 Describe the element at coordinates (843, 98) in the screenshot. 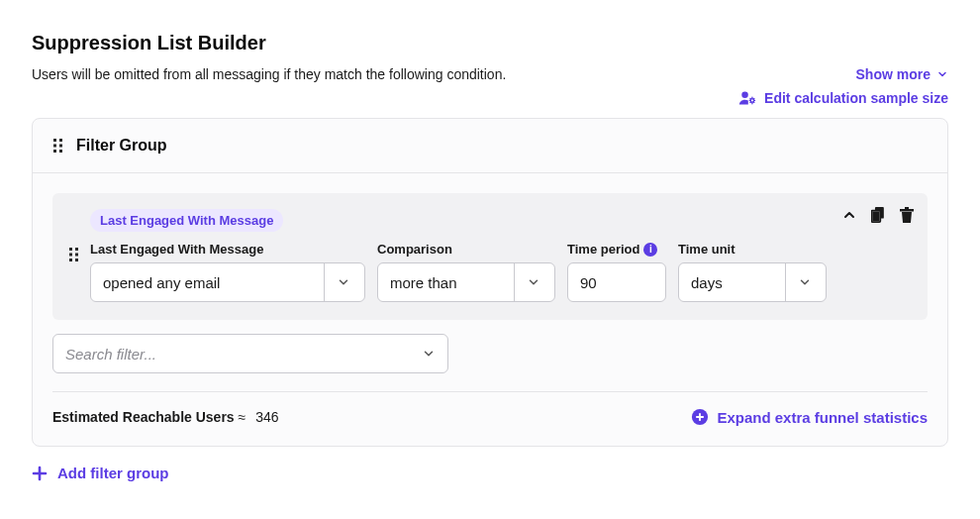

I see `edit-calculation-button: Edit calculation sample size` at that location.